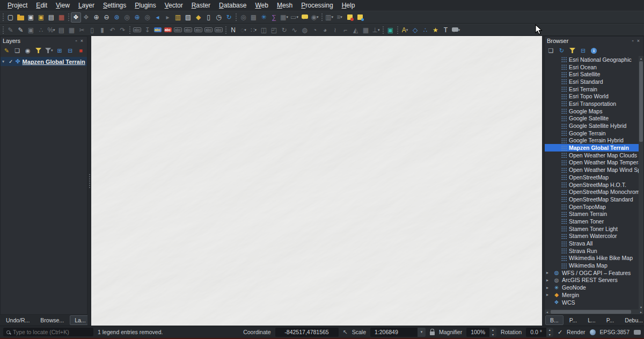 This screenshot has height=339, width=644. What do you see at coordinates (591, 243) in the screenshot?
I see `browser-item: Strava All` at bounding box center [591, 243].